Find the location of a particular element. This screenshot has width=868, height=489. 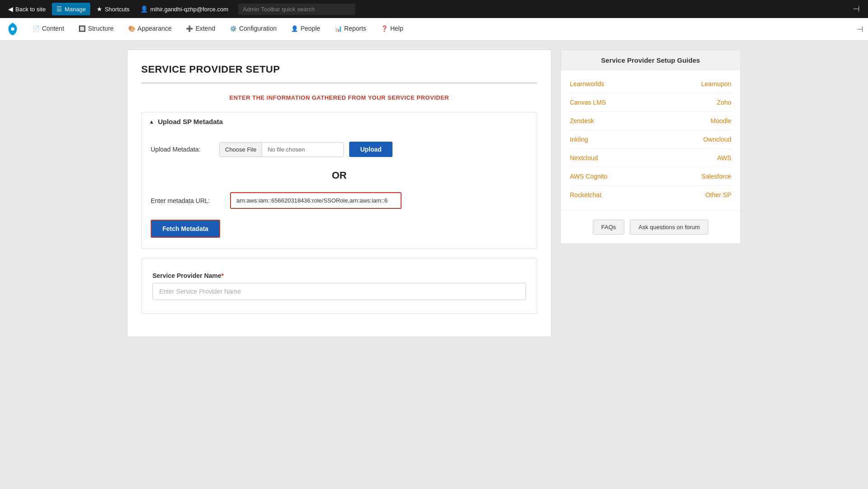

sp-field-label: Service Provider Name* is located at coordinates (339, 276).